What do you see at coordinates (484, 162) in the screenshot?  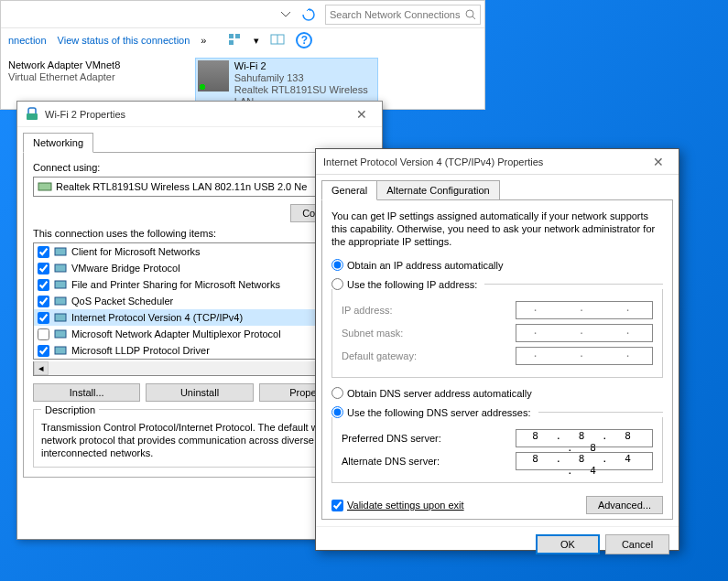 I see `dialog-title: Internet Protocol Version 4 (TCP/IPv4) P…` at bounding box center [484, 162].